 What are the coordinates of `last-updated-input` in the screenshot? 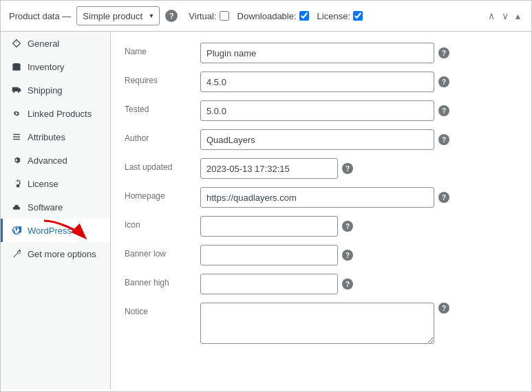 It's located at (269, 168).